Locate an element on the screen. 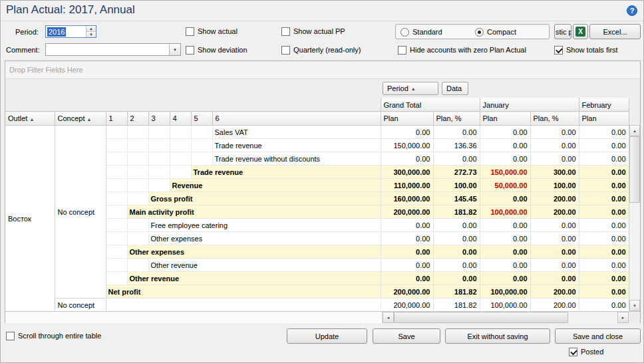  show-deviation-checkbox: Show deviation is located at coordinates (217, 50).